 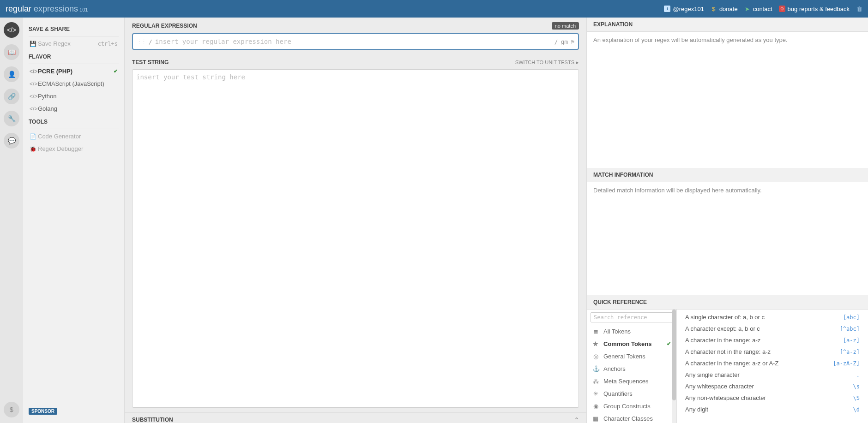 What do you see at coordinates (74, 149) in the screenshot?
I see `tool-item-1: 🐞Regex Debugger` at bounding box center [74, 149].